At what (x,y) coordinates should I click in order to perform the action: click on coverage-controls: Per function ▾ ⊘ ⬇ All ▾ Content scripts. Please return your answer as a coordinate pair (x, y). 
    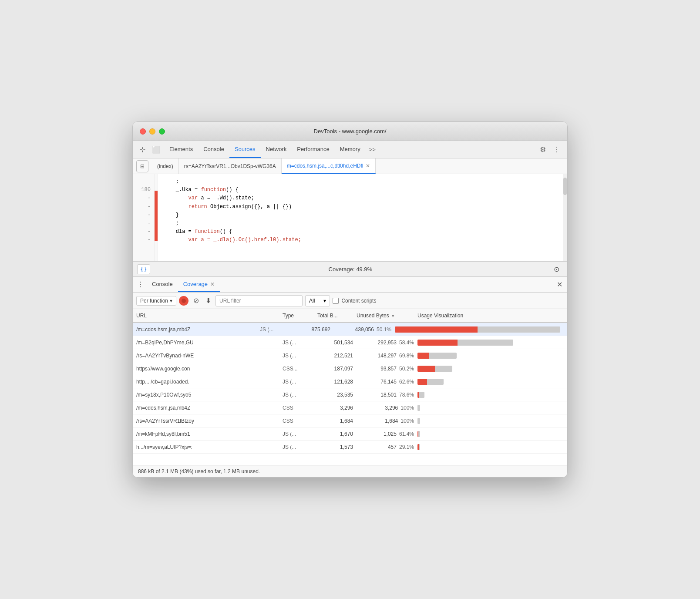
    Looking at the image, I should click on (350, 301).